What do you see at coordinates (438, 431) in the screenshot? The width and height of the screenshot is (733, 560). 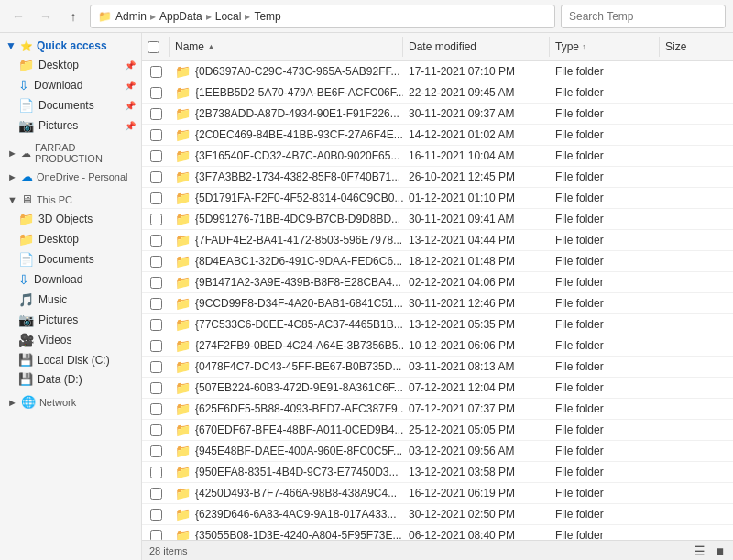 I see `table-row: 📁 {670EDF67-BFE4-48BF-A011-0CED9B4... 25…` at bounding box center [438, 431].